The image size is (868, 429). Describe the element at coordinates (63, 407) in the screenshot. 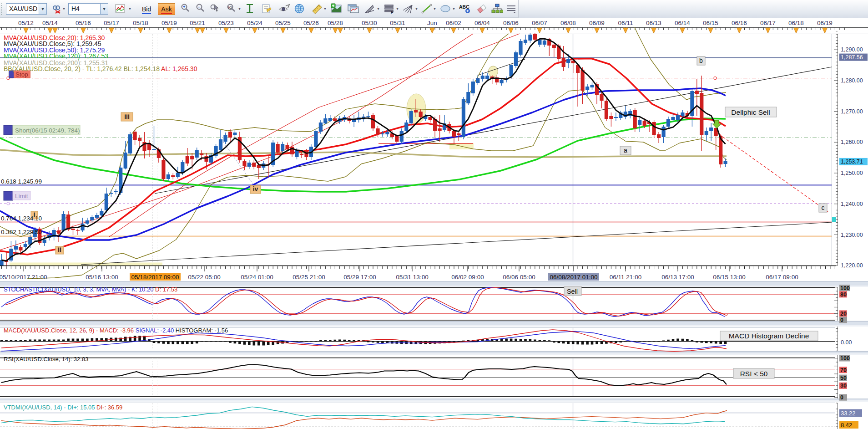

I see `svg-text:VTDMI(XAU/USD, 14) - DI+: 15.: VTDMI(XAU/USD, 14) - DI+: 15.05 DI-: 36.…` at that location.